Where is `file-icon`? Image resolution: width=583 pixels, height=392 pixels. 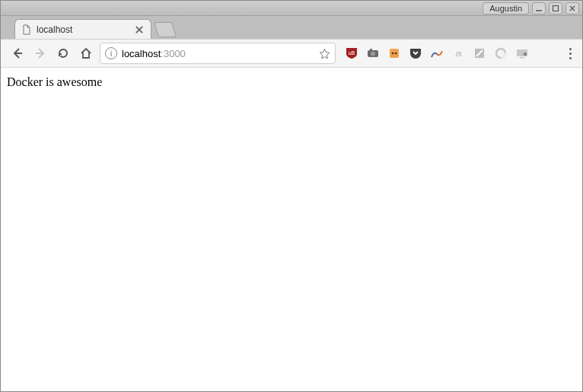 file-icon is located at coordinates (27, 30).